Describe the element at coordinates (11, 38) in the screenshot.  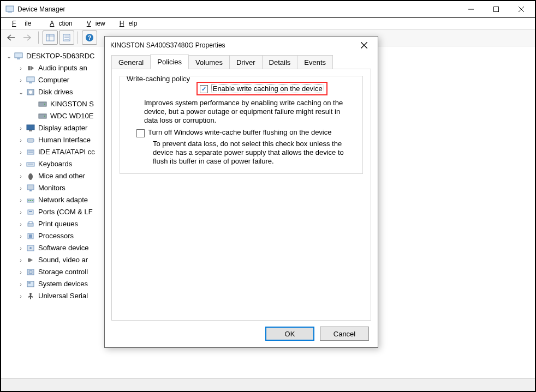
I see `back-button` at that location.